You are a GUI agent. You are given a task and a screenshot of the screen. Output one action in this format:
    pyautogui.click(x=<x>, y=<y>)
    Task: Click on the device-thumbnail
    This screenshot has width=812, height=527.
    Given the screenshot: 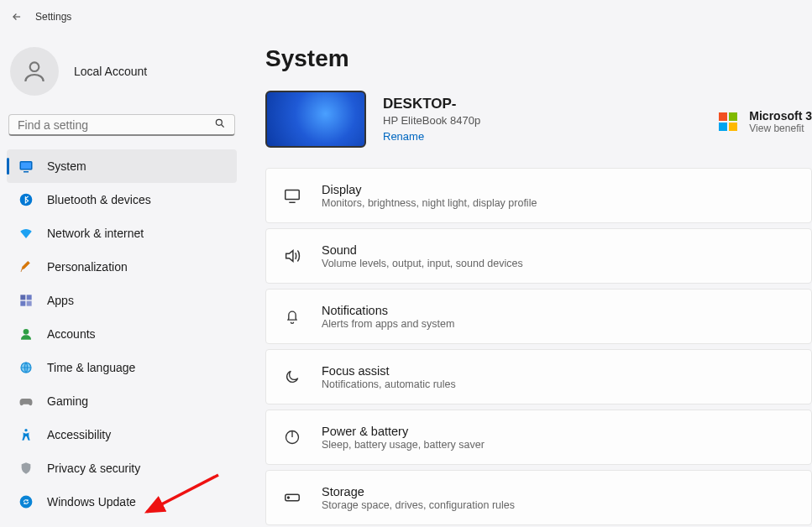 What is the action you would take?
    pyautogui.click(x=316, y=119)
    